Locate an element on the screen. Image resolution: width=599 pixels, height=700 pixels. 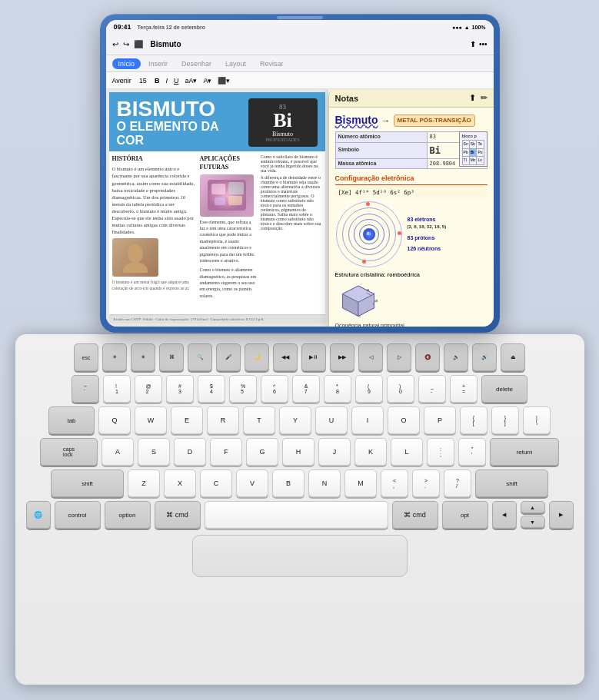
notes-compose-icon: ✏ is located at coordinates (484, 98).